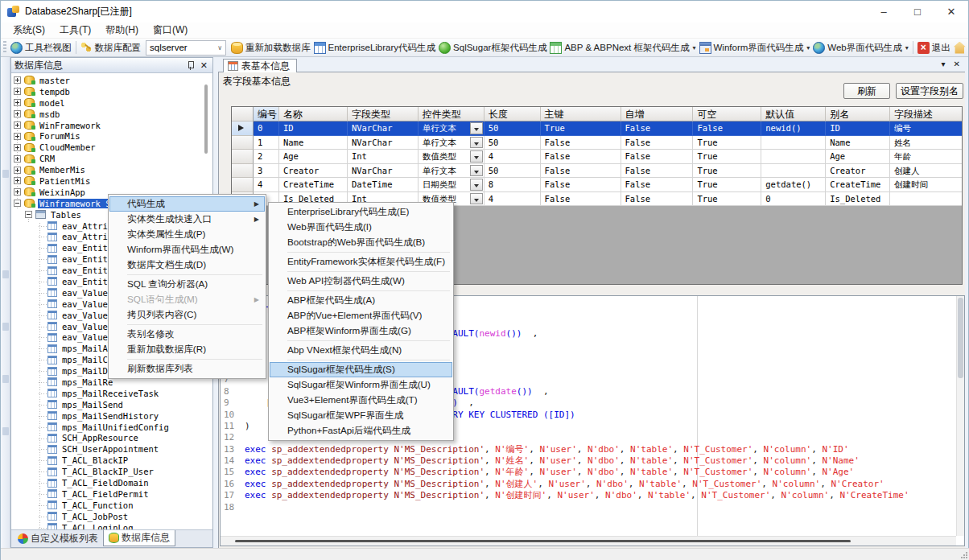  Describe the element at coordinates (112, 427) in the screenshot. I see `tree-node-table: mps_MailUnifiedConfig` at that location.